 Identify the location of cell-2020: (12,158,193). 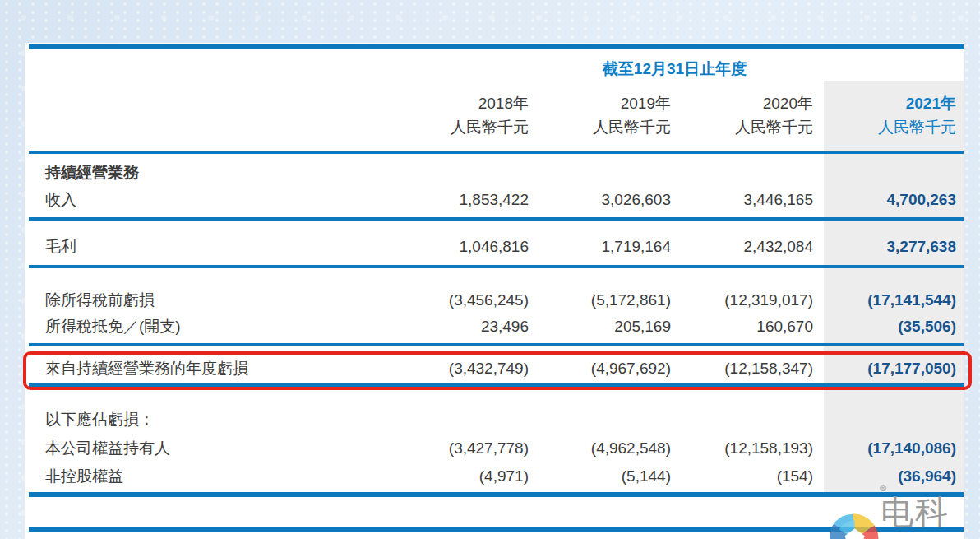
(742, 448).